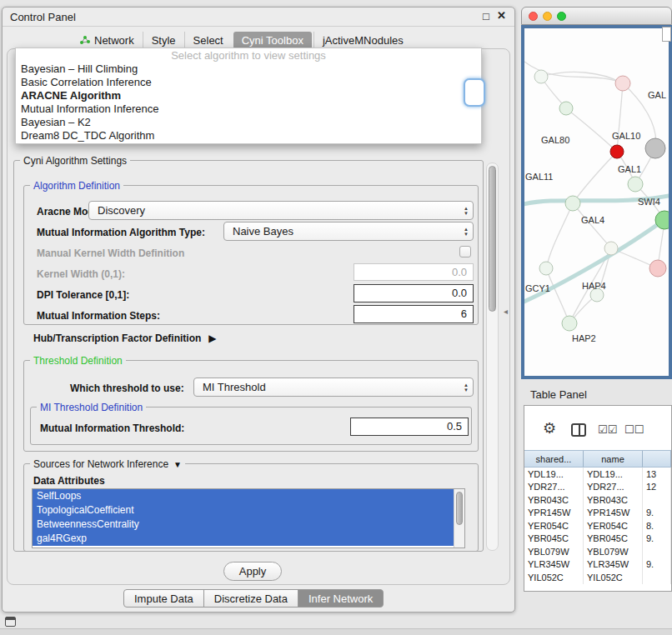  I want to click on column-header, so click(657, 458).